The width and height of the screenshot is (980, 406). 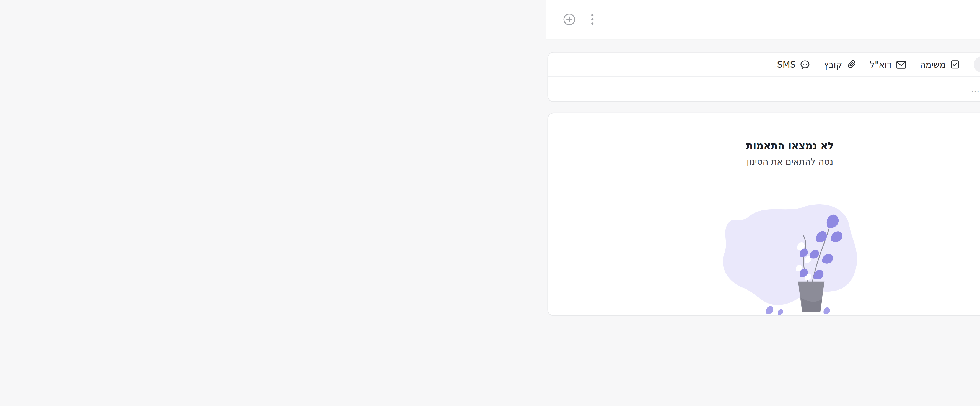 I want to click on tab-label: קובץ, so click(x=833, y=65).